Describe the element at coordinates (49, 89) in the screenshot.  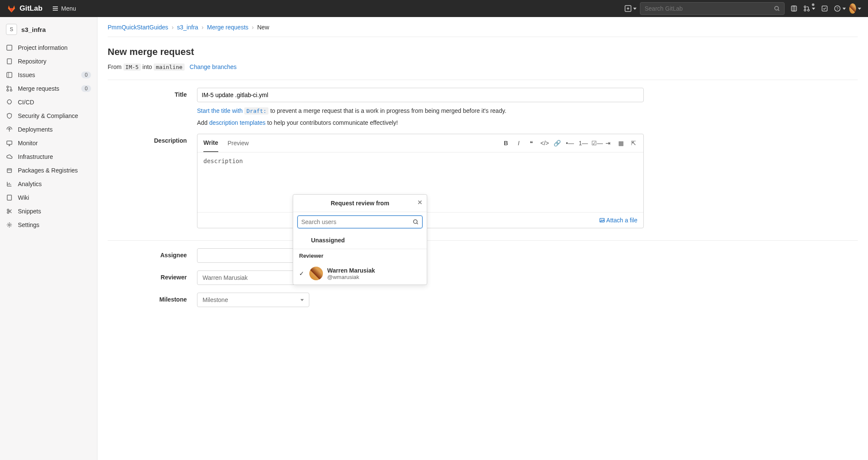
I see `sidebar-item-merge-requests: Merge requests0` at that location.